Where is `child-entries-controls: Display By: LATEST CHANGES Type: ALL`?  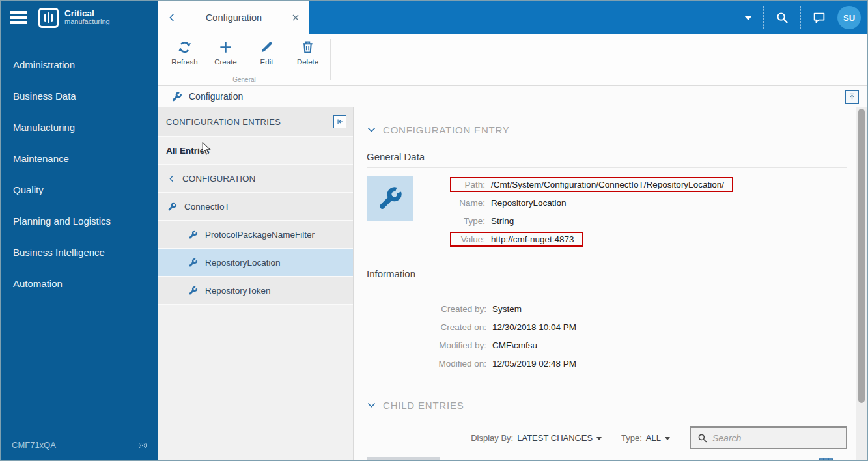
child-entries-controls: Display By: LATEST CHANGES Type: ALL is located at coordinates (607, 438).